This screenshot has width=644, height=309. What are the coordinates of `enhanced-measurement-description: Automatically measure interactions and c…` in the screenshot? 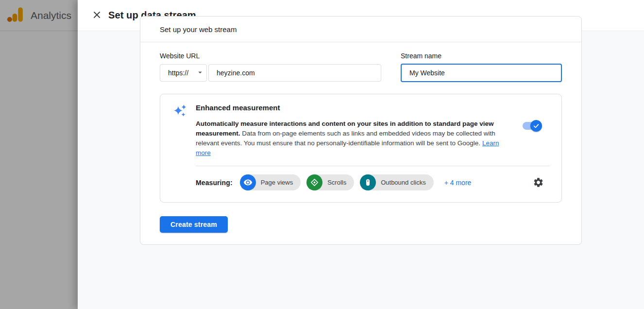 It's located at (355, 138).